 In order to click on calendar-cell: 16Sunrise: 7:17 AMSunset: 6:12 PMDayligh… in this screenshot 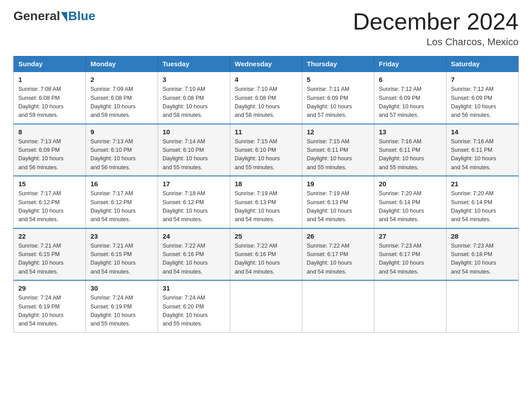, I will do `click(122, 202)`.